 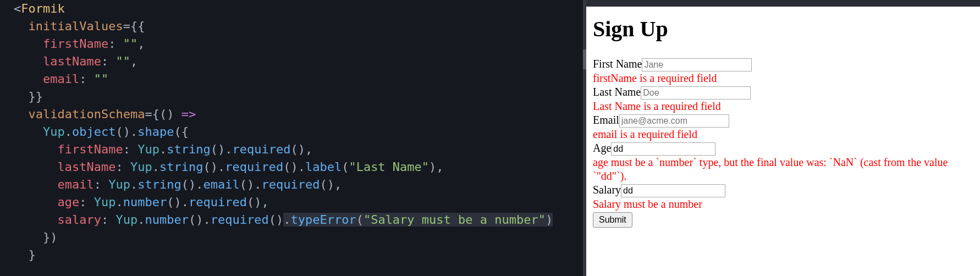 I want to click on code-attr-validationSchema: validationSchema, so click(x=87, y=114).